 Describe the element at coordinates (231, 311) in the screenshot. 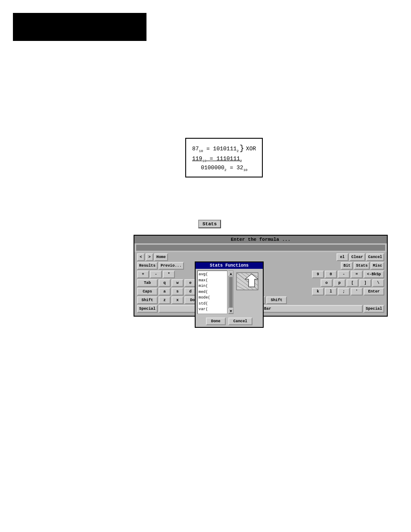

I see `scroll-down: ▼` at that location.